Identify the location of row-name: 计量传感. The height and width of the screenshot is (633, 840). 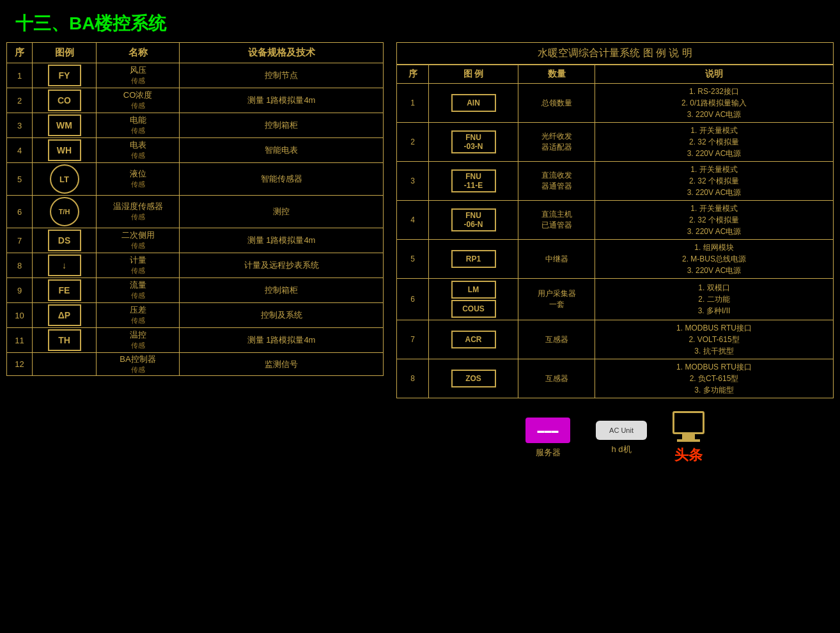
(138, 266).